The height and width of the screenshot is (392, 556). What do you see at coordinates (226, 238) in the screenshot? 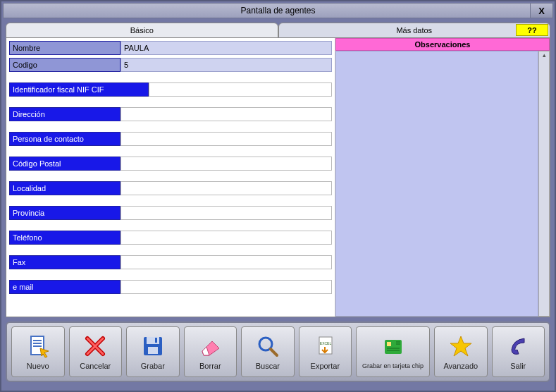
I see `input-telefono` at bounding box center [226, 238].